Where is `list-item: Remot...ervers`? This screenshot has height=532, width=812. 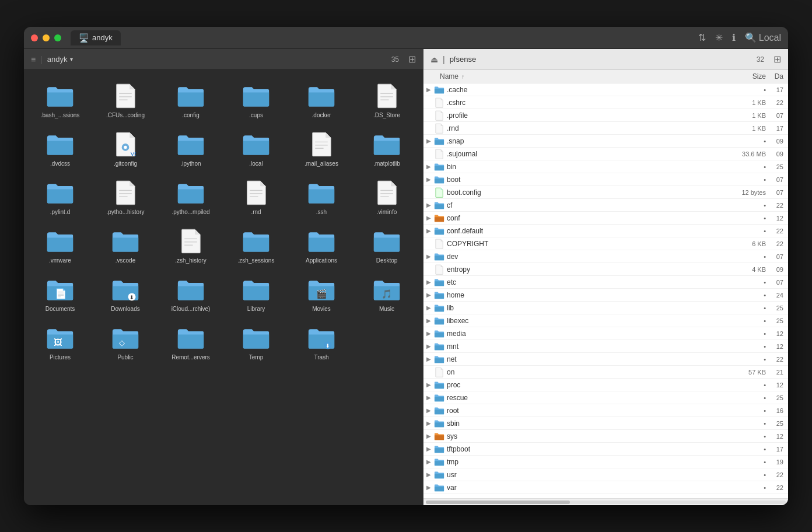 list-item: Remot...ervers is located at coordinates (191, 342).